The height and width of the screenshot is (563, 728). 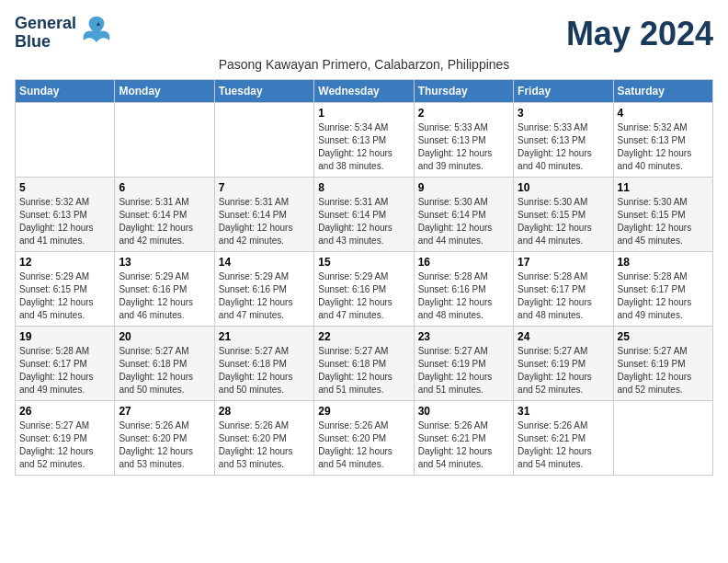 I want to click on day-number: 5, so click(x=64, y=188).